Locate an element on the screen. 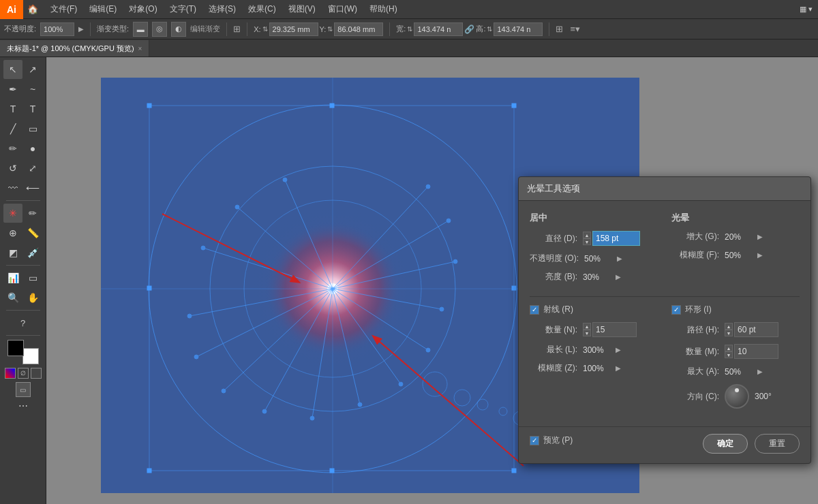  tool-line: ╱ is located at coordinates (13, 129).